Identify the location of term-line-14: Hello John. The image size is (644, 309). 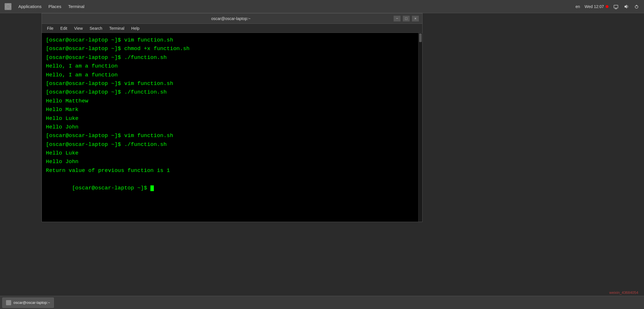
(230, 162).